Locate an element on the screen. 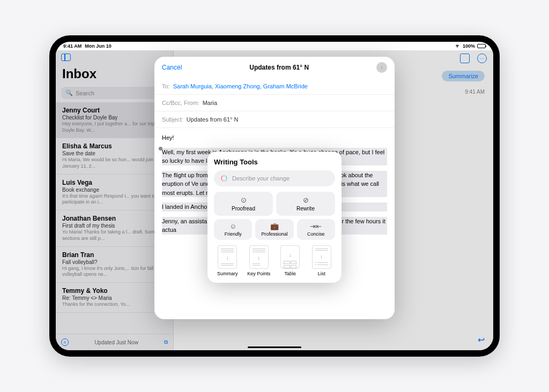 Image resolution: width=549 pixels, height=392 pixels. concise-button: ⇥⇤ Concise is located at coordinates (316, 229).